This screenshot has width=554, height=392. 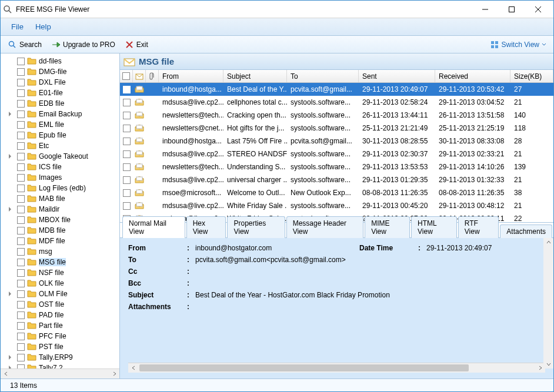 I want to click on tree-item: PAD file, so click(x=60, y=315).